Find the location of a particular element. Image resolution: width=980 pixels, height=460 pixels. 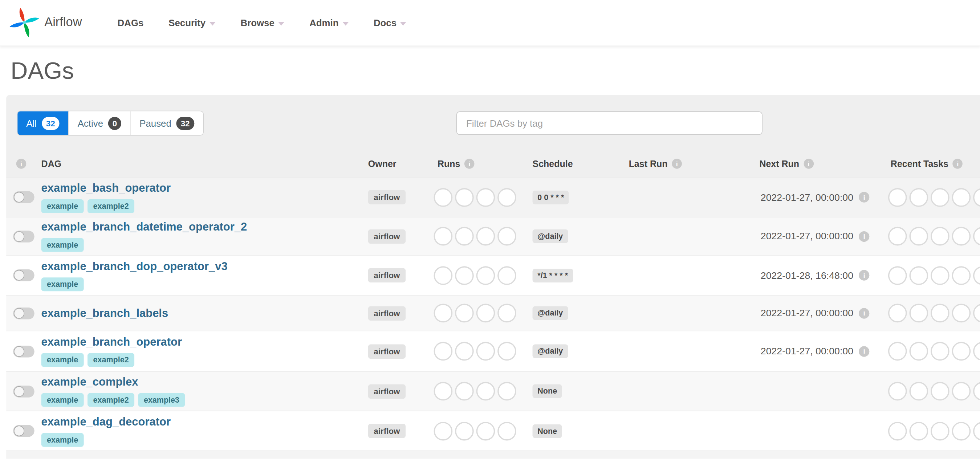

dag-cell: example_branch_labels is located at coordinates (105, 313).